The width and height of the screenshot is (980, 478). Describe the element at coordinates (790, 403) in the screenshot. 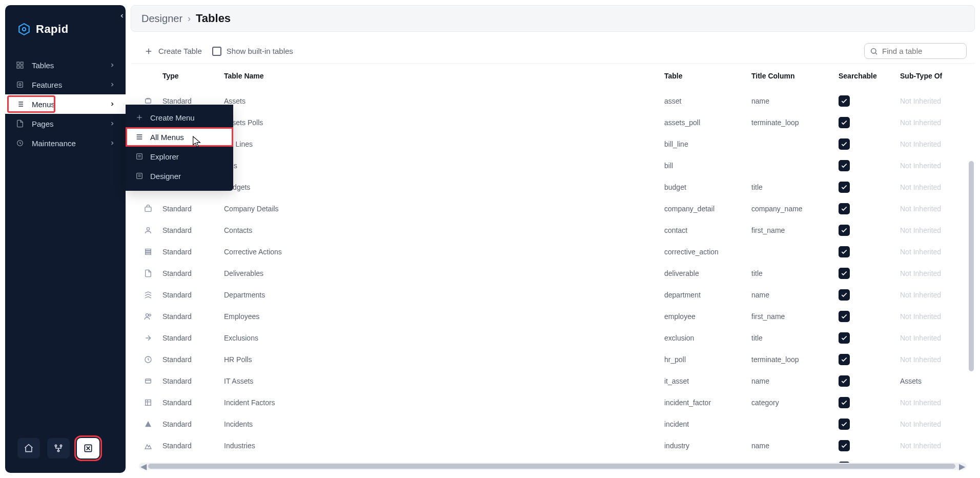

I see `cell-title-column: category` at that location.